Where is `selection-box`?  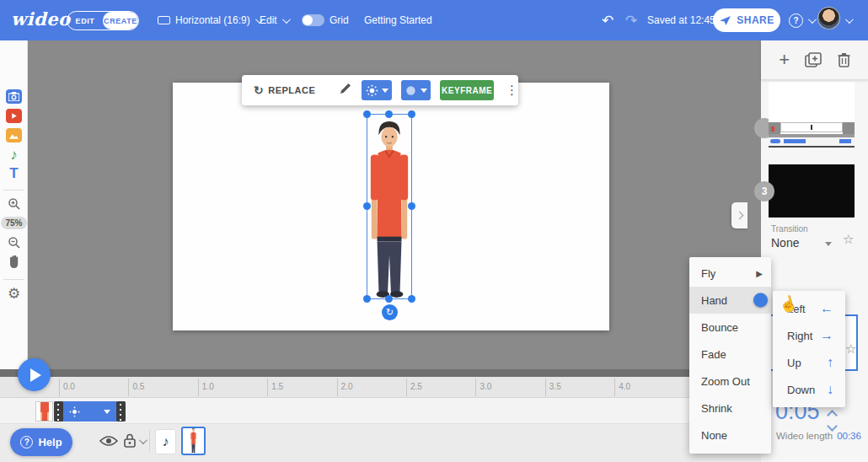
selection-box is located at coordinates (389, 207).